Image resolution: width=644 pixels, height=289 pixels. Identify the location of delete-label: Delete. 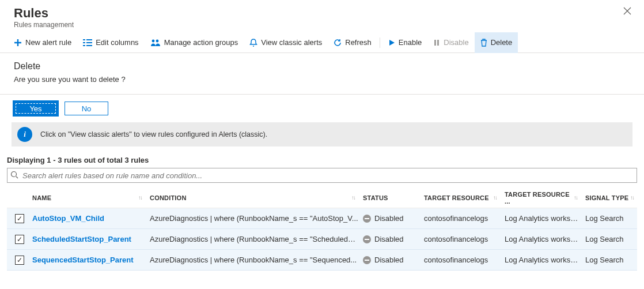
(502, 43).